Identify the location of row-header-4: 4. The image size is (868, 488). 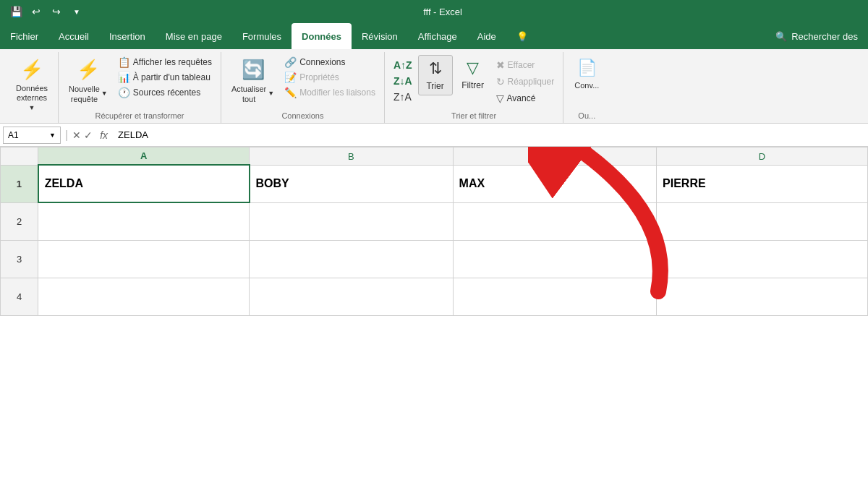
(20, 296).